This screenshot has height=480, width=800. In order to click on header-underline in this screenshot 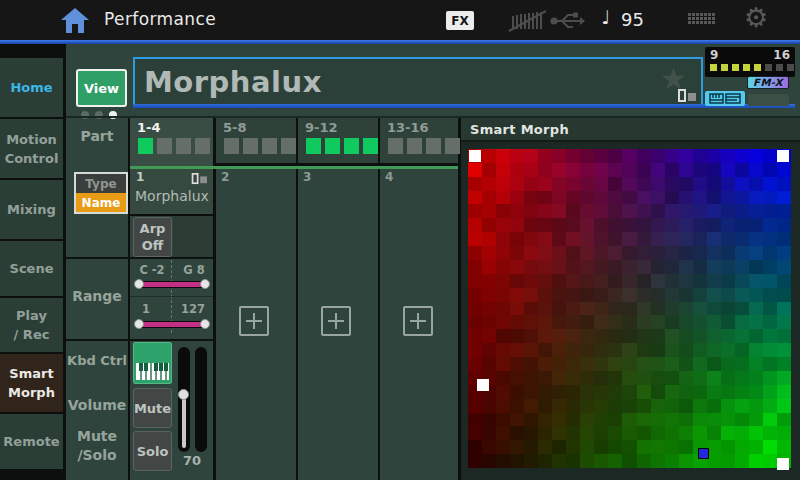, I will do `click(464, 106)`.